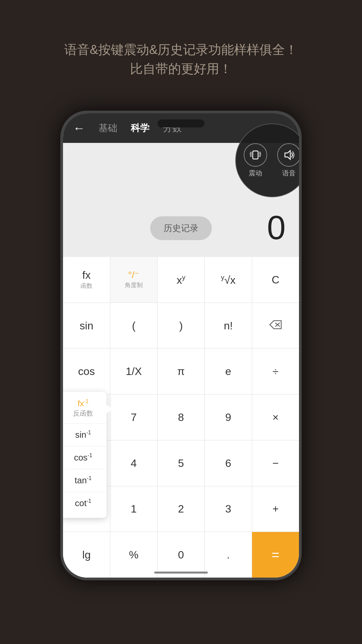  I want to click on key-8: 8, so click(181, 417).